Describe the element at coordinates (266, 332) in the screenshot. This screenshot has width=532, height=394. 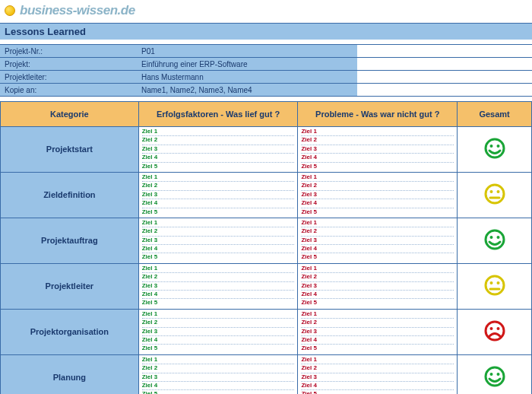
I see `table-row: Projektorganisation Ziel 1Ziel 2Ziel 3Zi…` at that location.